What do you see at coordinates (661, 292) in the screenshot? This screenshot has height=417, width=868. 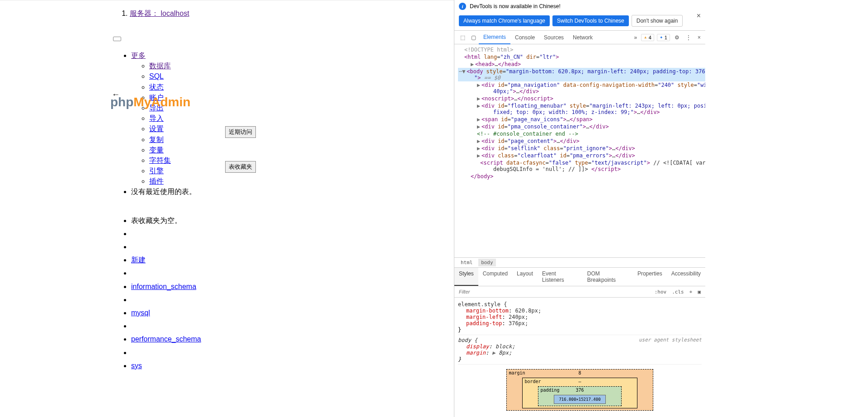 I see `hov-toggle: :hov` at bounding box center [661, 292].